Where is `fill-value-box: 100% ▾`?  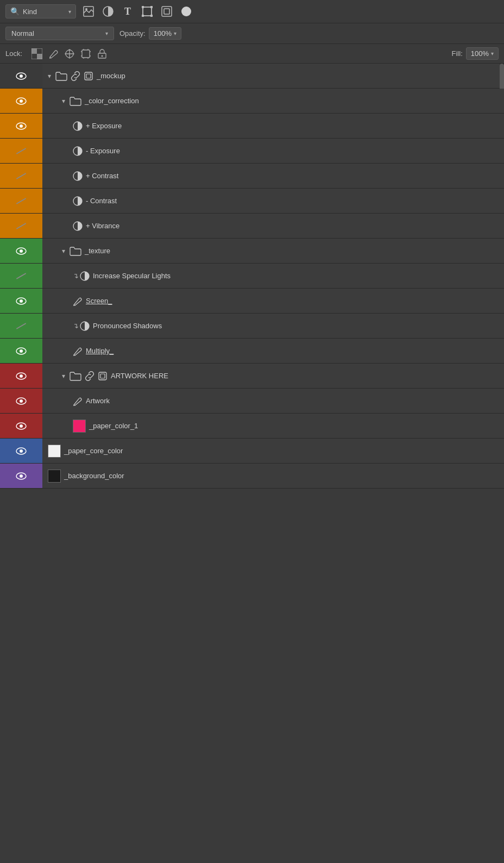
fill-value-box: 100% ▾ is located at coordinates (482, 53).